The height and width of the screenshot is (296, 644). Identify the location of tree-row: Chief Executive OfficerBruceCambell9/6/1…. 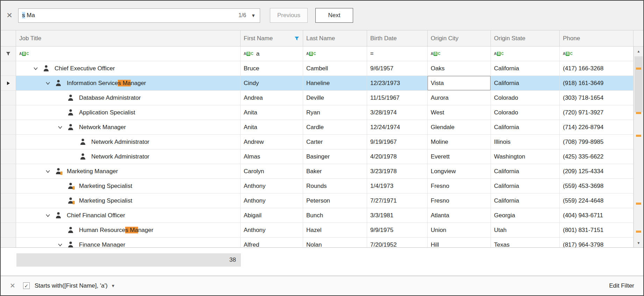
(317, 69).